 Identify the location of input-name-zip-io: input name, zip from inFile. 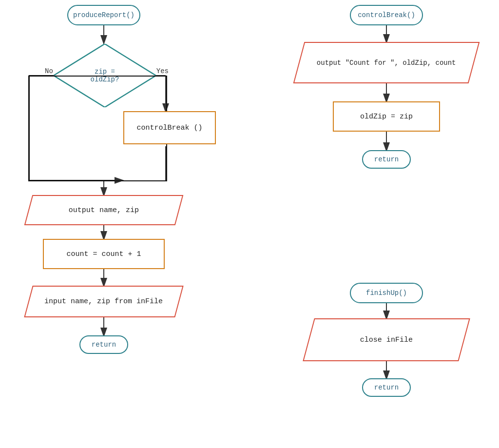
(103, 301).